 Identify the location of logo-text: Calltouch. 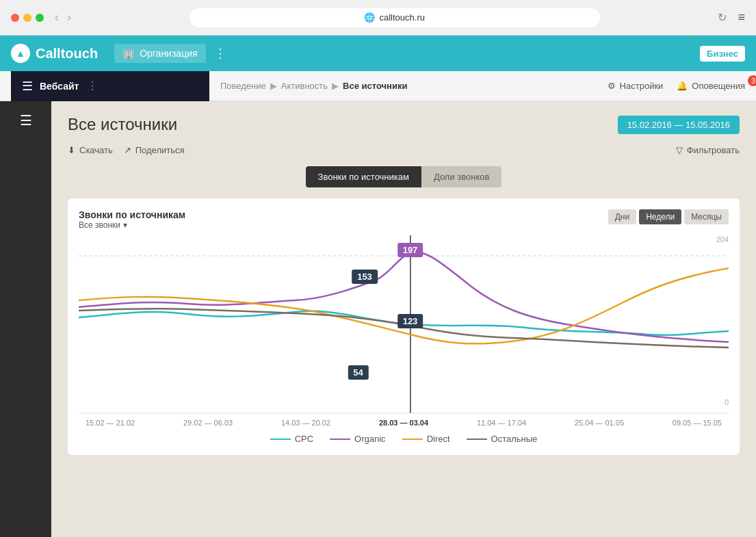
(67, 53).